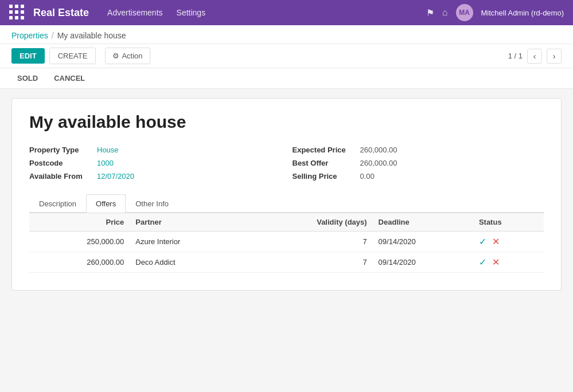  Describe the element at coordinates (287, 262) in the screenshot. I see `table-row: 260,000.00 Deco Addict 7 09/14/2020 ✓ ✕` at that location.